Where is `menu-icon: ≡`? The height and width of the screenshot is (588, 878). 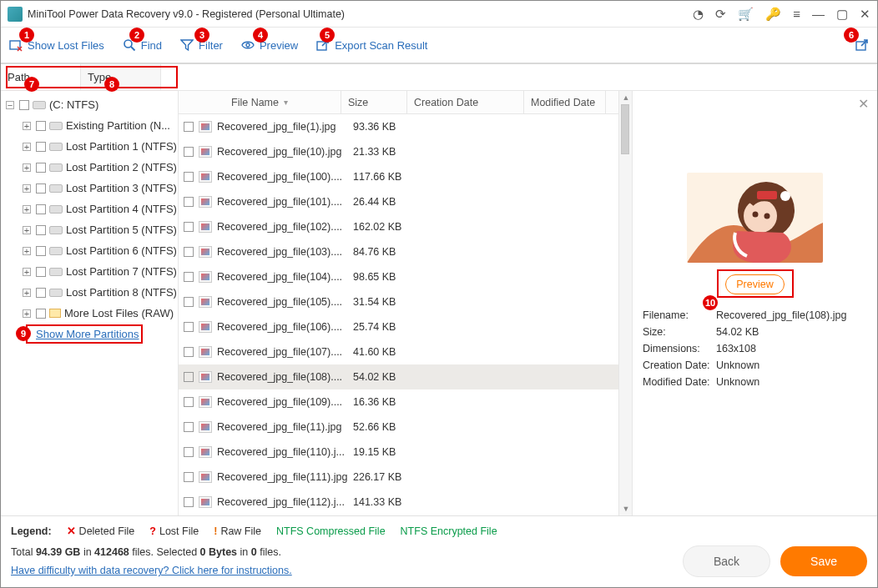 menu-icon: ≡ is located at coordinates (796, 14).